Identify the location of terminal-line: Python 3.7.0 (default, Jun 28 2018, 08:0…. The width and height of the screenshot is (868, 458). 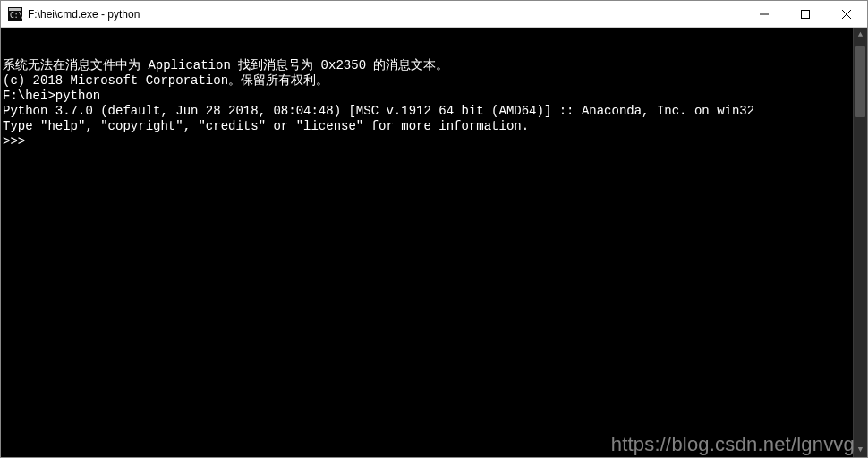
(434, 111).